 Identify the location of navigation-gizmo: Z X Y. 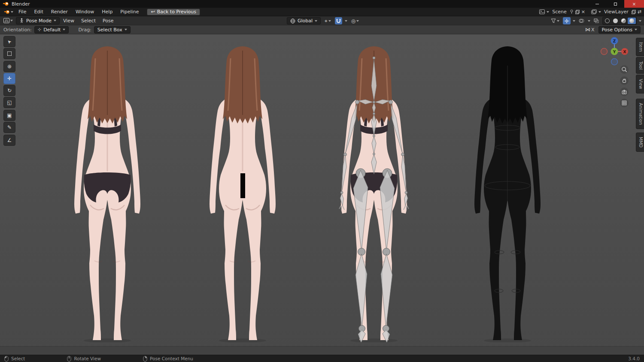
(614, 51).